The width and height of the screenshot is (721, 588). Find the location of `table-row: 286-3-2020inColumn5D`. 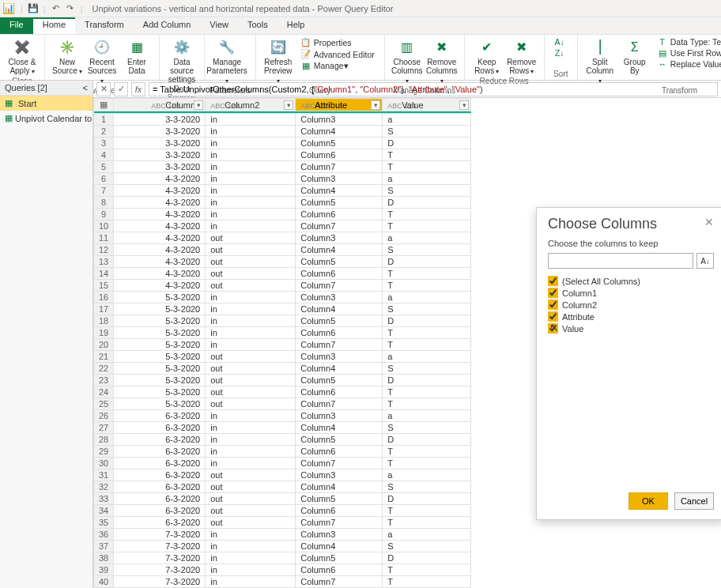

table-row: 286-3-2020inColumn5D is located at coordinates (283, 439).